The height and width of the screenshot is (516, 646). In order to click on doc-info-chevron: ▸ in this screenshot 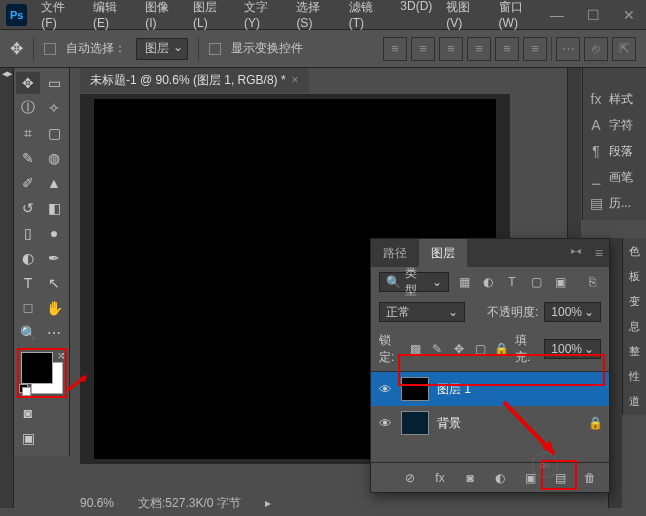, I will do `click(268, 503)`.